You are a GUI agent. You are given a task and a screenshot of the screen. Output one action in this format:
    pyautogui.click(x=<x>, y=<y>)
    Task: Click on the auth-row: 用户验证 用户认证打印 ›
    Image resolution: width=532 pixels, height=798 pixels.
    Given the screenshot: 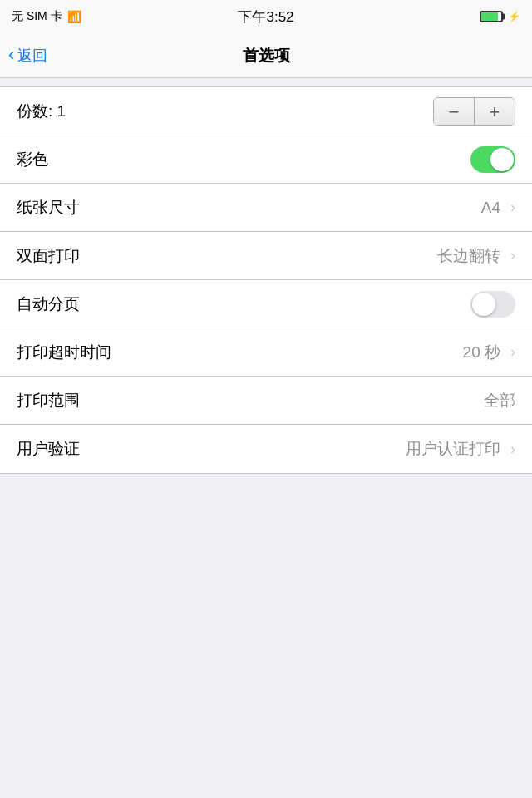 What is the action you would take?
    pyautogui.click(x=266, y=449)
    